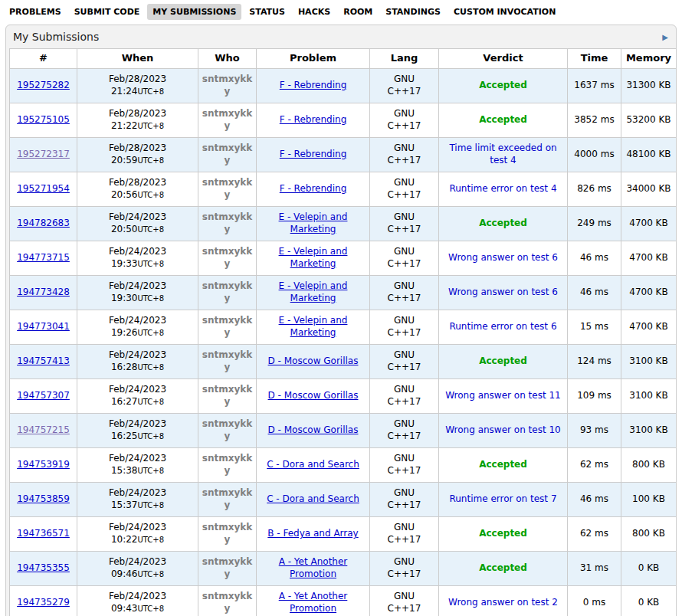  I want to click on memory-consumed: 4700 KB, so click(649, 293).